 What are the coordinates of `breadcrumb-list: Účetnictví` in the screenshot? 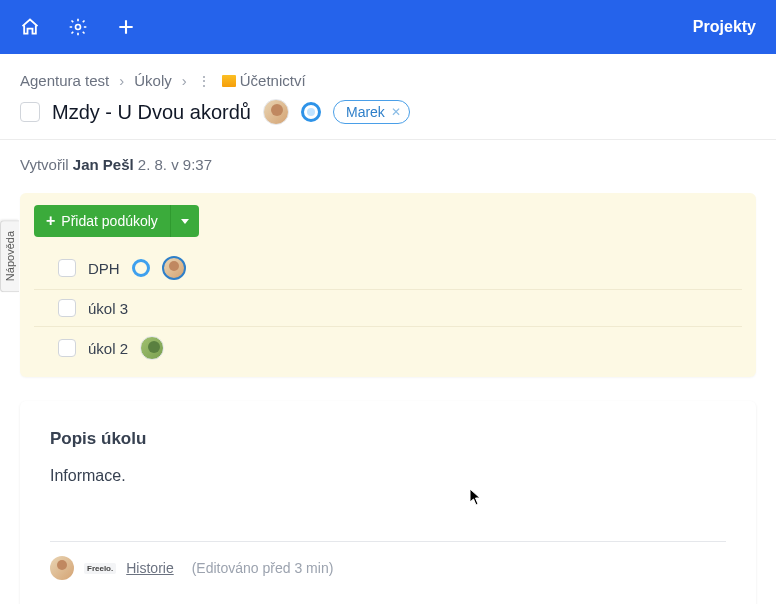 It's located at (264, 80).